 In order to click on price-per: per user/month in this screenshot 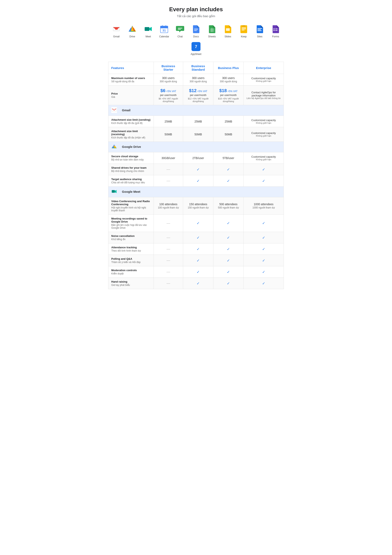, I will do `click(198, 95)`.